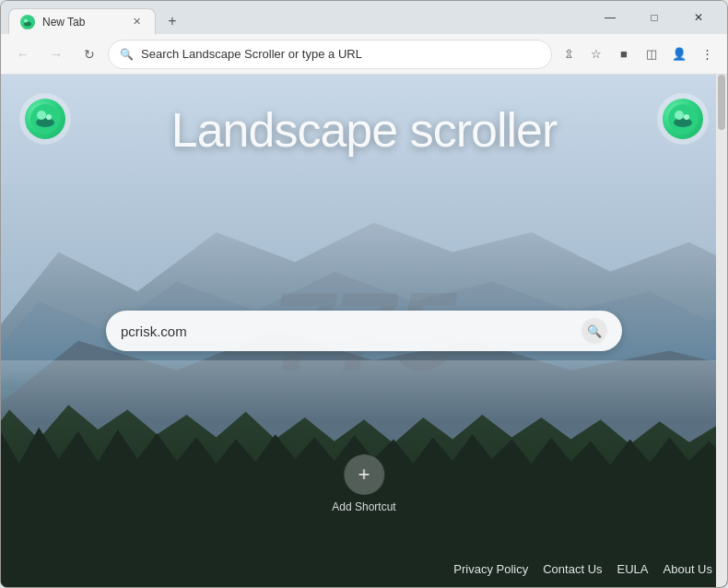 The image size is (728, 588). Describe the element at coordinates (683, 119) in the screenshot. I see `logo-circle-right` at that location.